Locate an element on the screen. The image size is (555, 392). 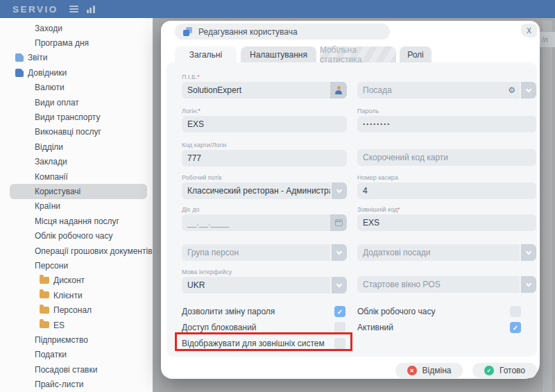
sidebar-item-label: Країни is located at coordinates (47, 206).